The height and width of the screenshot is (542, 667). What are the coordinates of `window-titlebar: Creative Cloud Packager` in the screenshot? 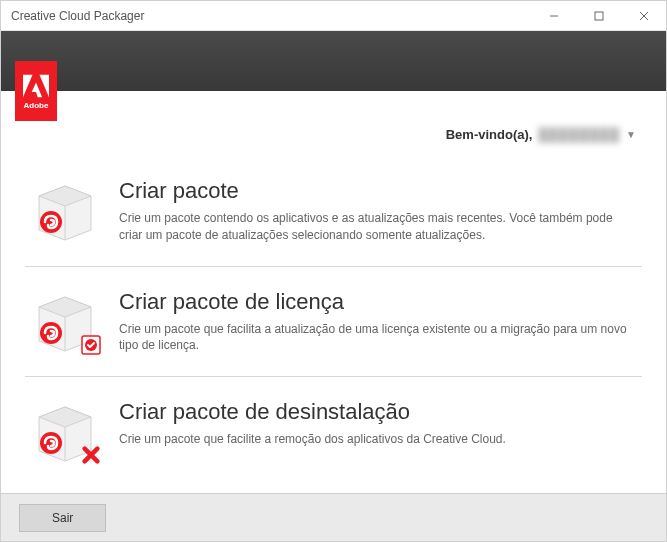 It's located at (334, 16).